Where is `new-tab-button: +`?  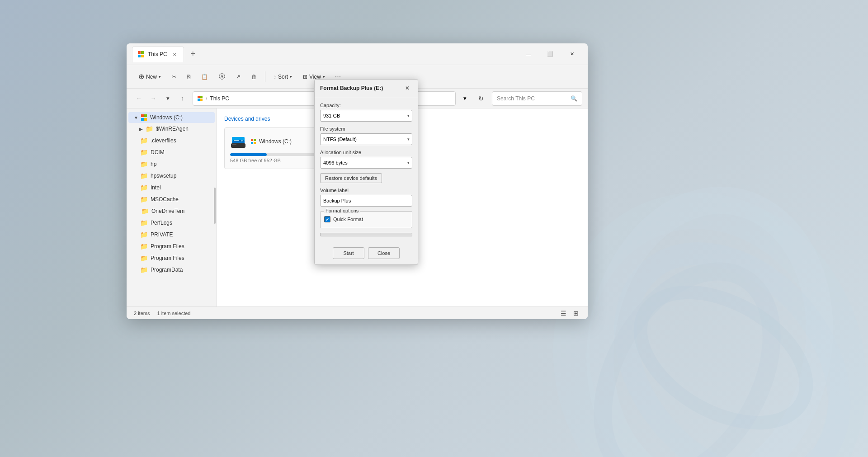
new-tab-button: + is located at coordinates (193, 54).